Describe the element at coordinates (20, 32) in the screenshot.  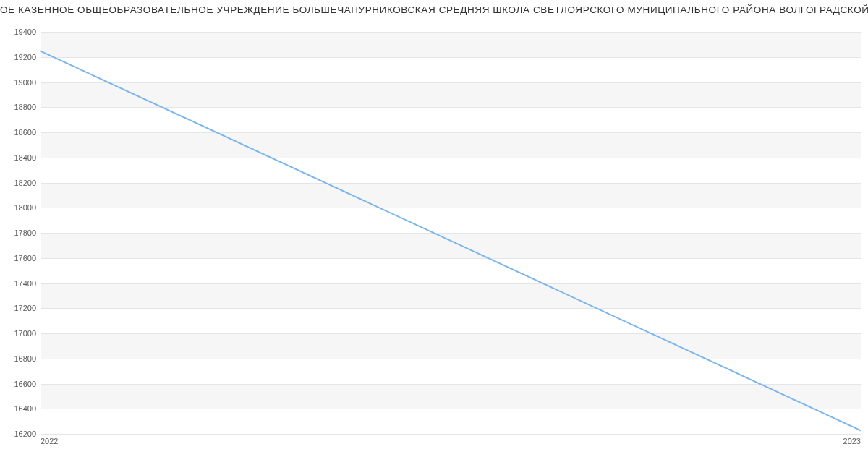
I see `y-tick-label: 19400` at that location.